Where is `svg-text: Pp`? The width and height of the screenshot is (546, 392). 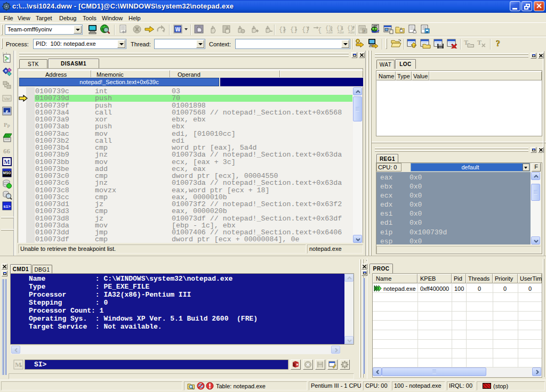
svg-text: Pp is located at coordinates (7, 125).